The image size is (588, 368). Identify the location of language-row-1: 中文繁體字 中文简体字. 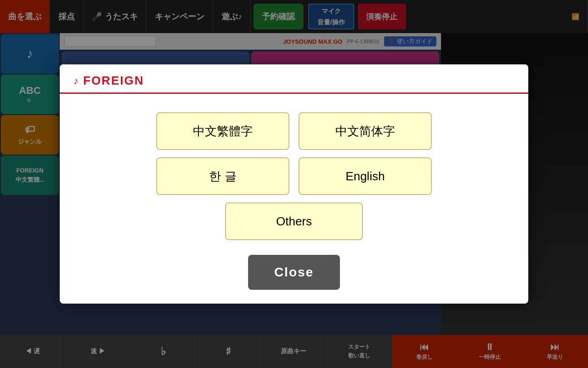
(294, 131).